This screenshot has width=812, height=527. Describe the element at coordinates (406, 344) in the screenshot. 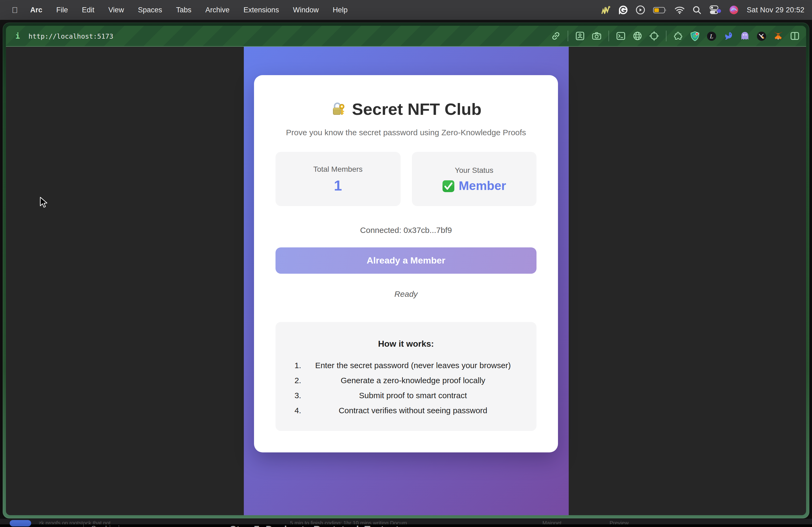

I see `how-it-works-title: How it works:` at that location.